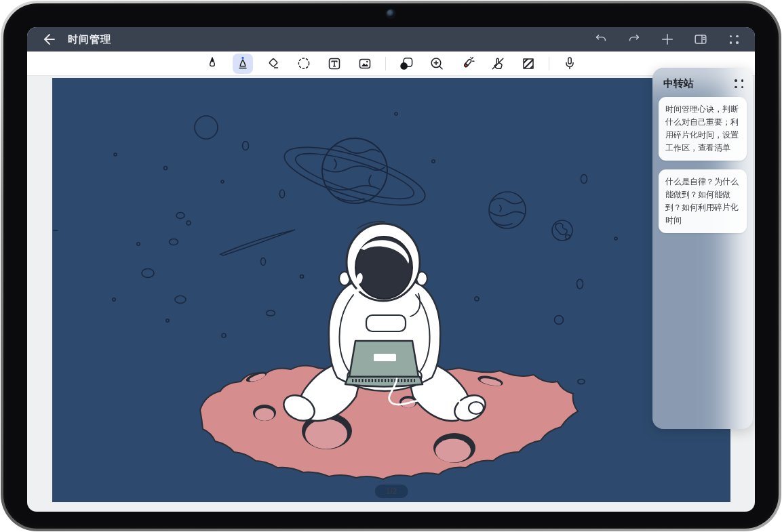  Describe the element at coordinates (90, 39) in the screenshot. I see `page-title: 时间管理` at that location.